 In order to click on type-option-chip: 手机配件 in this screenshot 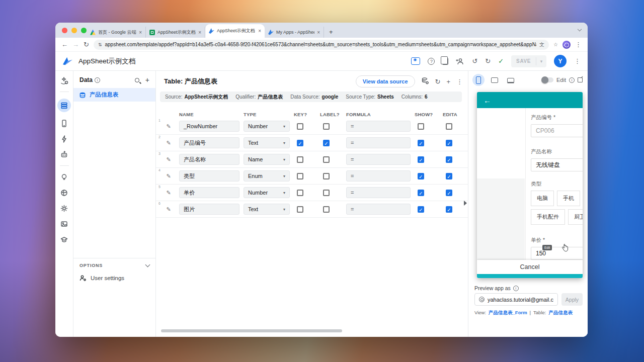, I will do `click(548, 217)`.